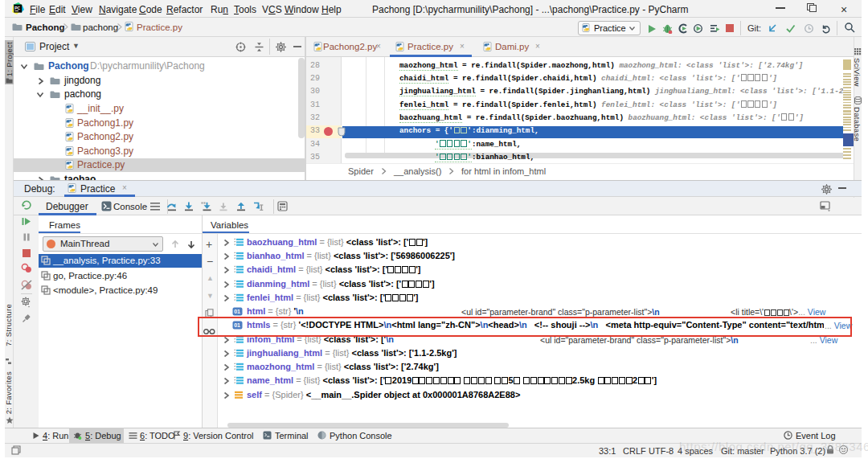 This screenshot has width=868, height=463. Describe the element at coordinates (18, 8) in the screenshot. I see `svg-text: PC` at that location.